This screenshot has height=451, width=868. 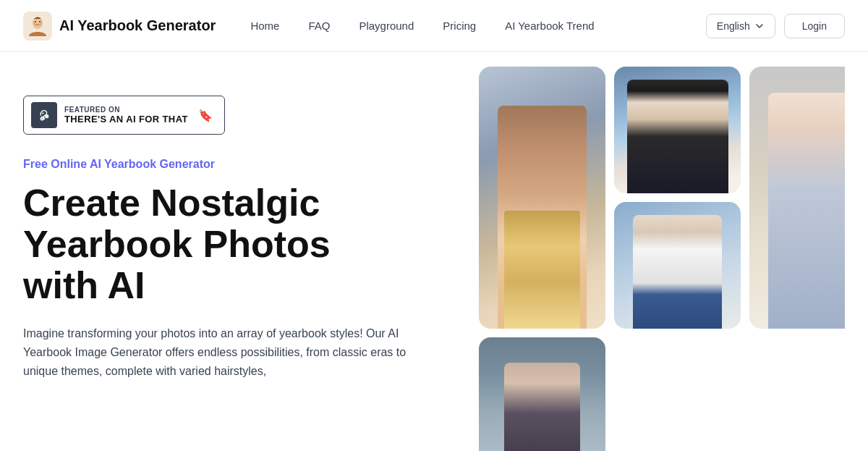 I want to click on badge-featured-on: FEATURED ON, so click(x=126, y=110).